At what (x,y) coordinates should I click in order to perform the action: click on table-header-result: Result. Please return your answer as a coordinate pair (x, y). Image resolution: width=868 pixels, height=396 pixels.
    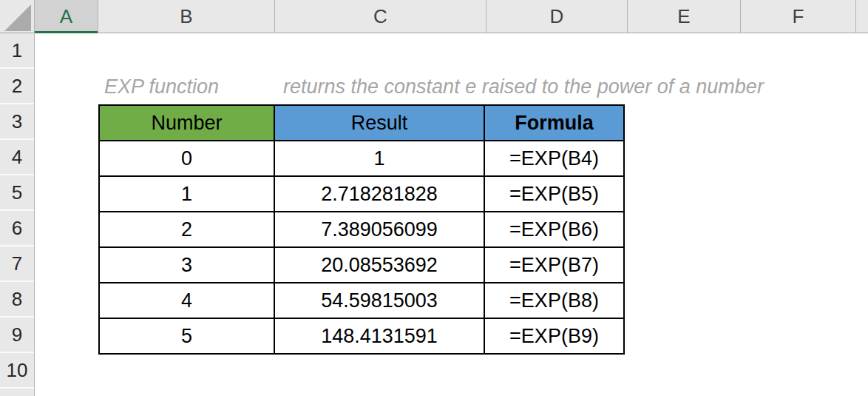
    Looking at the image, I should click on (379, 123).